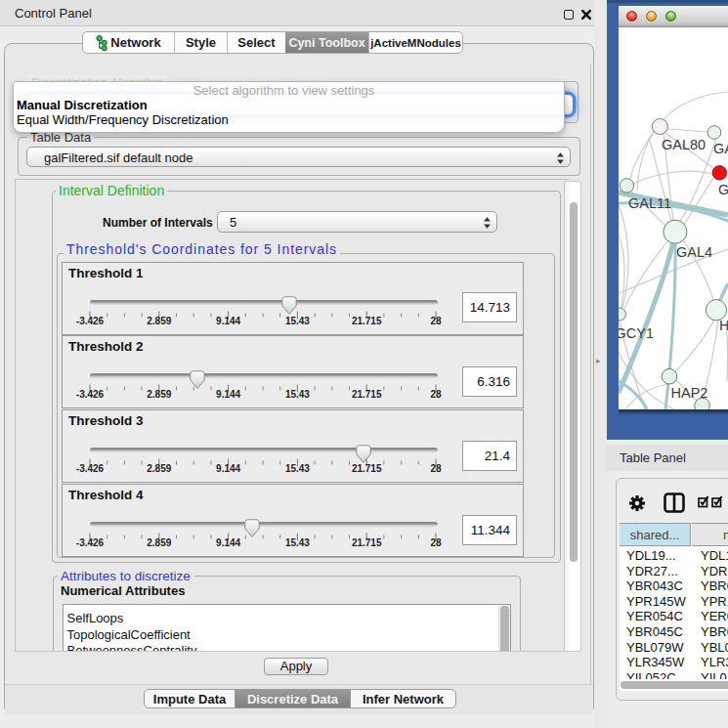 This screenshot has height=728, width=728. Describe the element at coordinates (636, 333) in the screenshot. I see `svg-text: GCY1` at that location.